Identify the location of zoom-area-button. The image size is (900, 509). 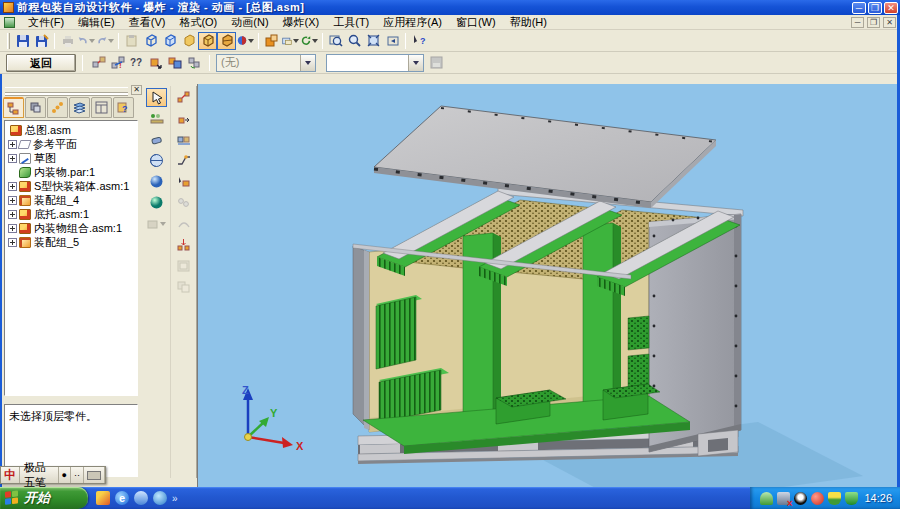
(336, 41).